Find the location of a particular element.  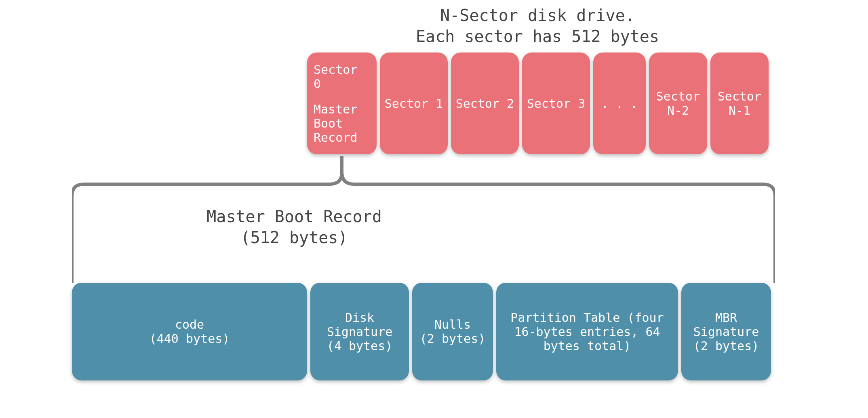

sector-2-label: Sector 2 is located at coordinates (485, 103).